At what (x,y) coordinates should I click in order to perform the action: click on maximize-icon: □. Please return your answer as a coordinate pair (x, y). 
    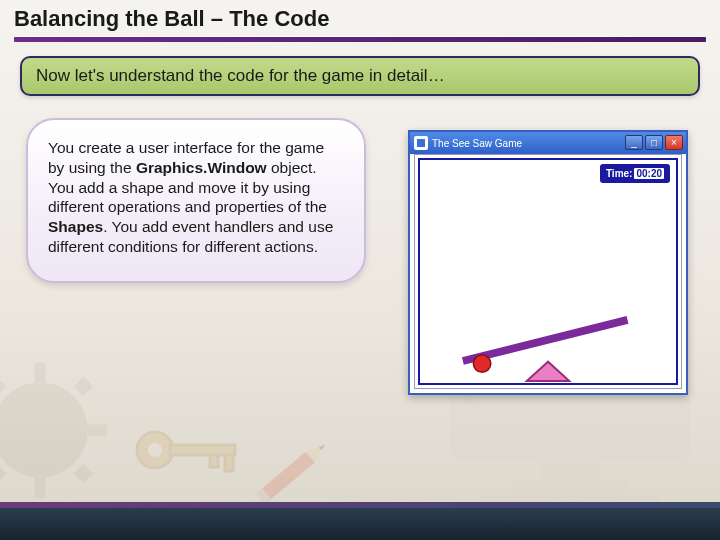
    Looking at the image, I should click on (654, 142).